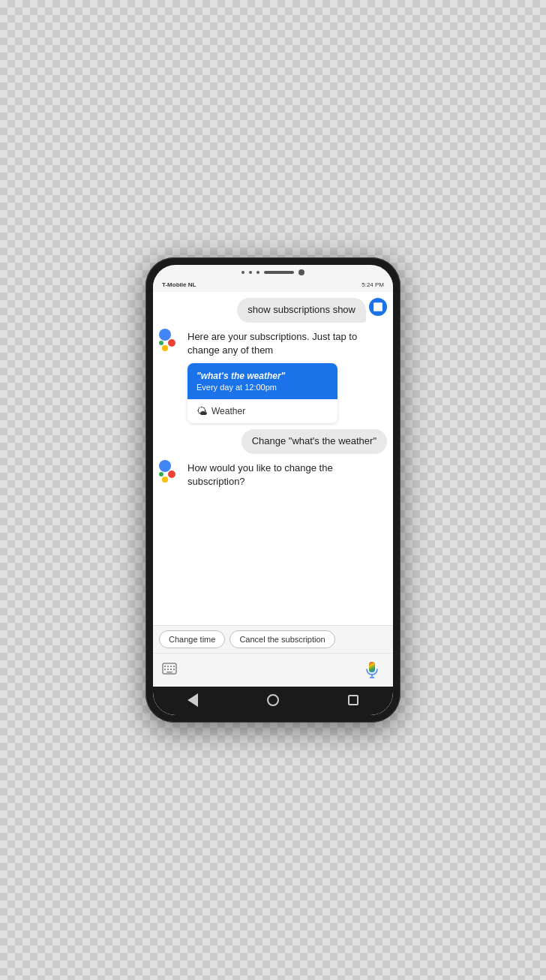 The width and height of the screenshot is (546, 980). I want to click on microphone-button, so click(372, 670).